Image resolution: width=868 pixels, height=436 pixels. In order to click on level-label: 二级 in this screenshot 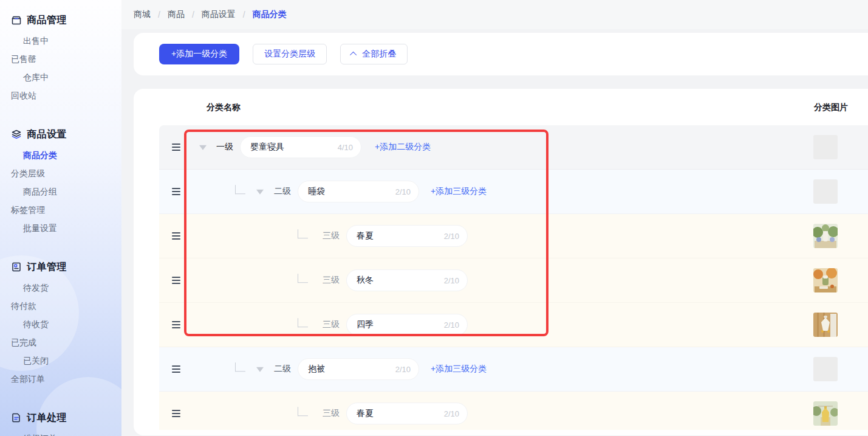, I will do `click(282, 192)`.